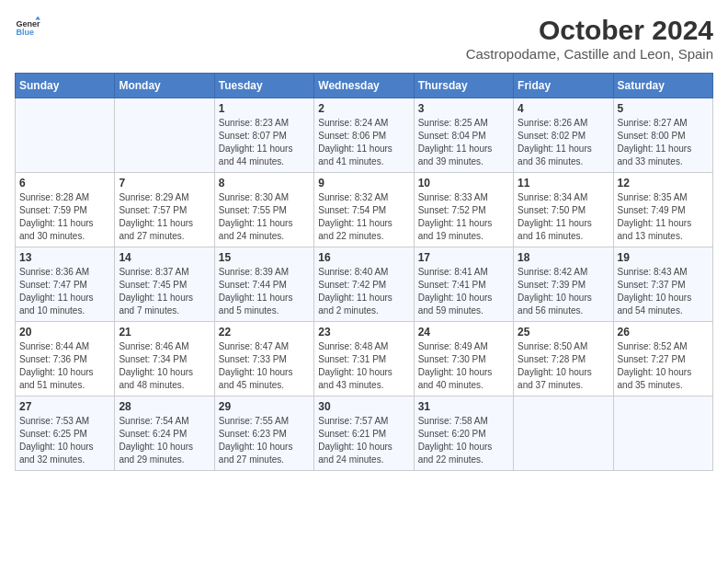 This screenshot has width=728, height=563. I want to click on day-info: Sunrise: 7:57 AM Sunset: 6:21 PM Dayligh…, so click(364, 441).